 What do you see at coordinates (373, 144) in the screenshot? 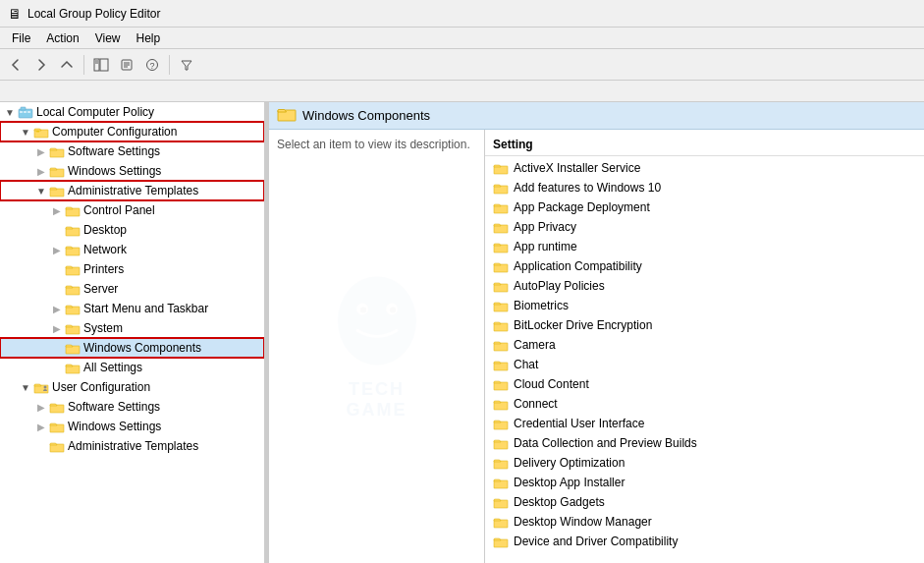
I see `description-text: Select an item to view its description.` at bounding box center [373, 144].